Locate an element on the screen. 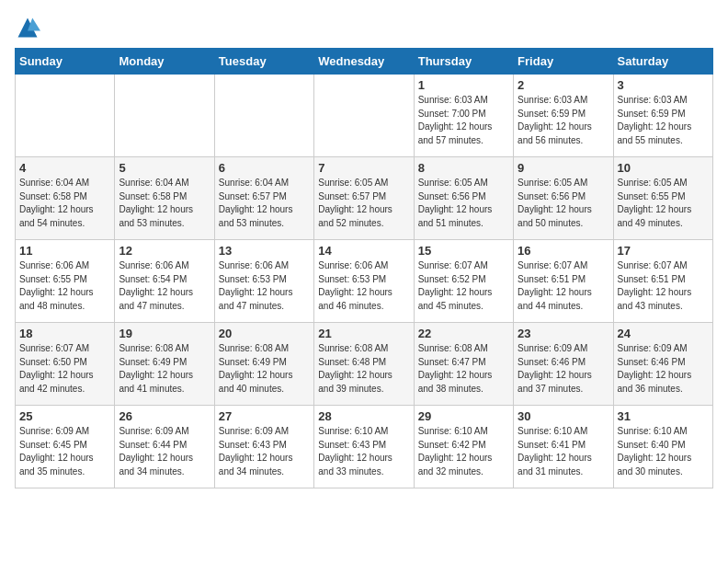  day-number: 6 is located at coordinates (265, 167).